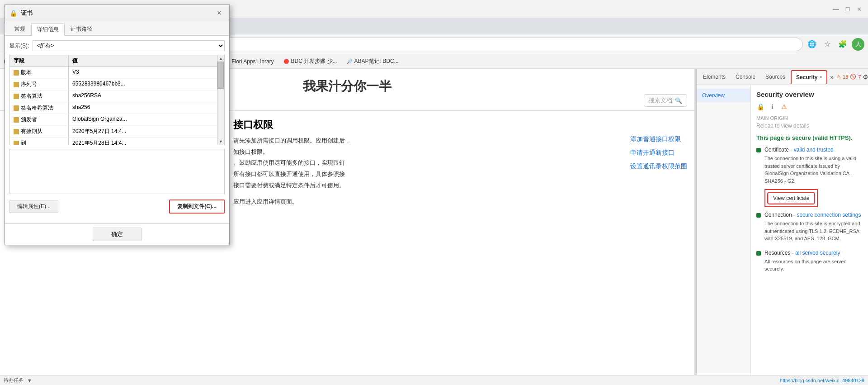  I want to click on scrollbar-track, so click(221, 100).